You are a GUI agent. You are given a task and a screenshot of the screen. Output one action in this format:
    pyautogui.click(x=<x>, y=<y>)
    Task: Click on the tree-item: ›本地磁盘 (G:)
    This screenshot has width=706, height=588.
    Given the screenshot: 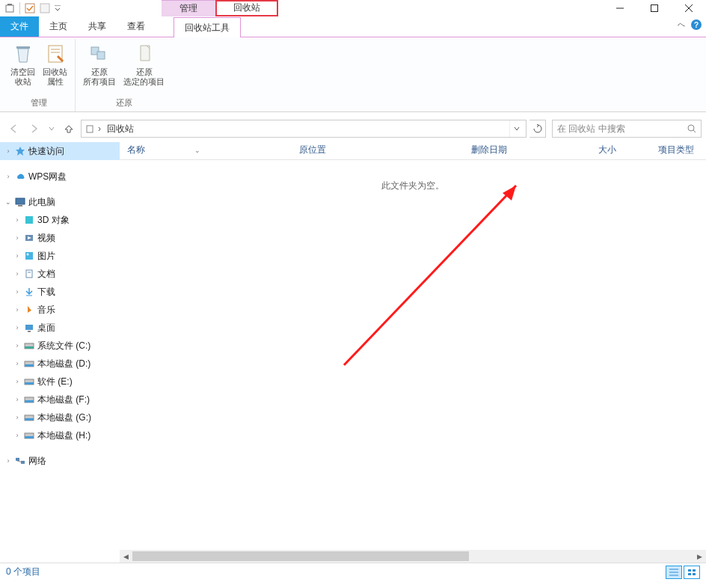 What is the action you would take?
    pyautogui.click(x=60, y=417)
    